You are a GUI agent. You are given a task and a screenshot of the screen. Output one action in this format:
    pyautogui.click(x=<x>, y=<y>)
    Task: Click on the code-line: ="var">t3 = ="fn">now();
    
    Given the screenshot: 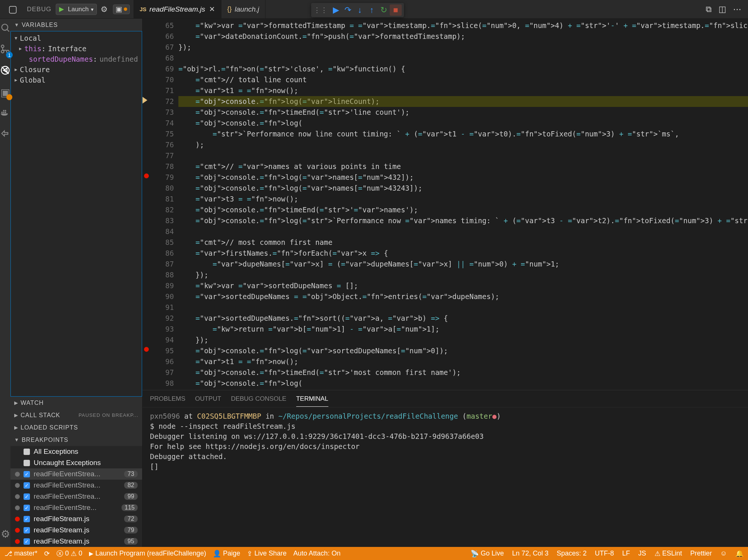 What is the action you would take?
    pyautogui.click(x=463, y=199)
    